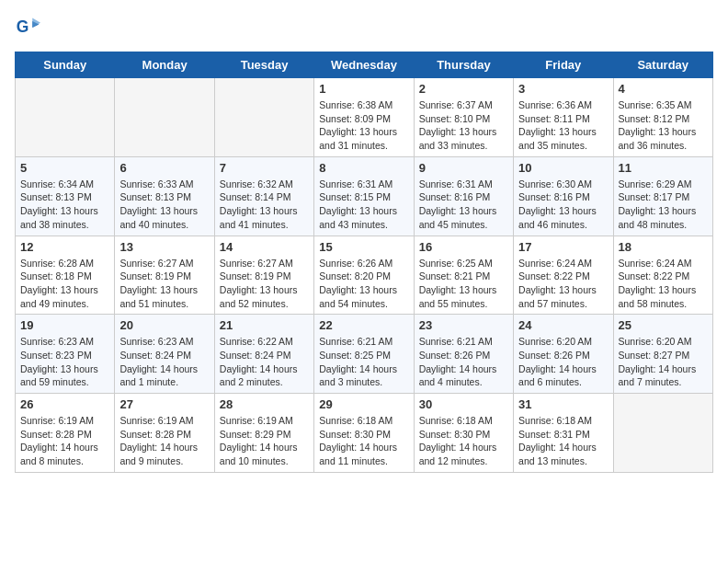 This screenshot has width=728, height=563. What do you see at coordinates (364, 28) in the screenshot?
I see `header: G` at bounding box center [364, 28].